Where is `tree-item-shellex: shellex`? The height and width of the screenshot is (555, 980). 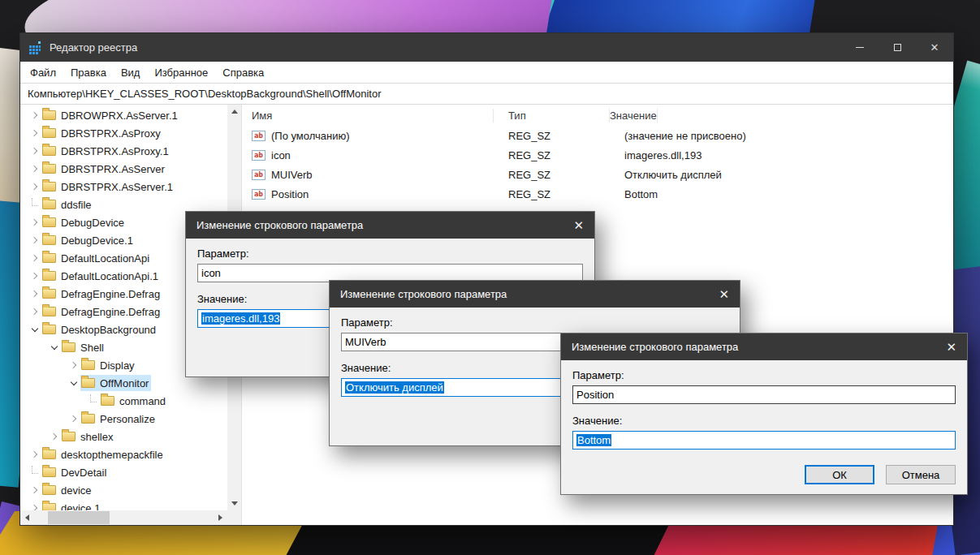
tree-item-shellex: shellex is located at coordinates (123, 437).